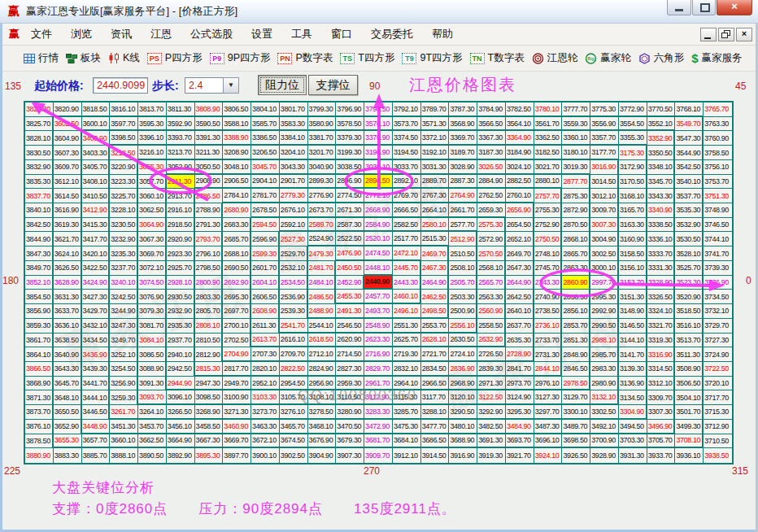  What do you see at coordinates (734, 8) in the screenshot?
I see `close-button: ×` at bounding box center [734, 8].